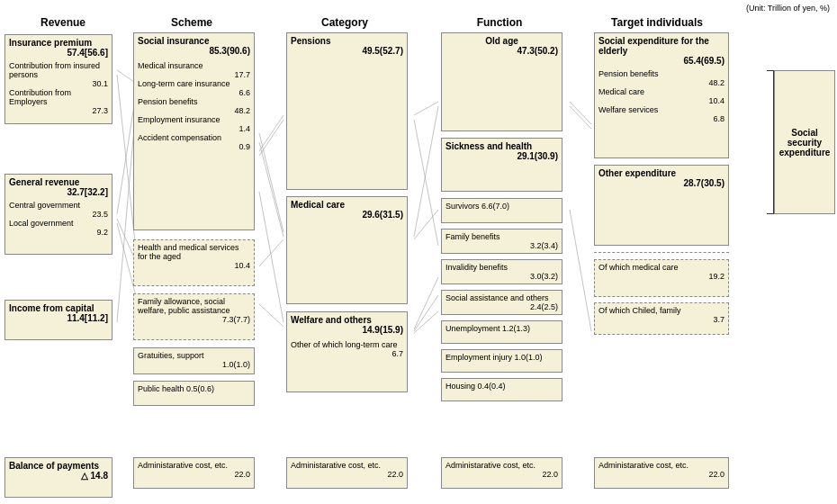  I want to click on col-function: Function, so click(500, 22).